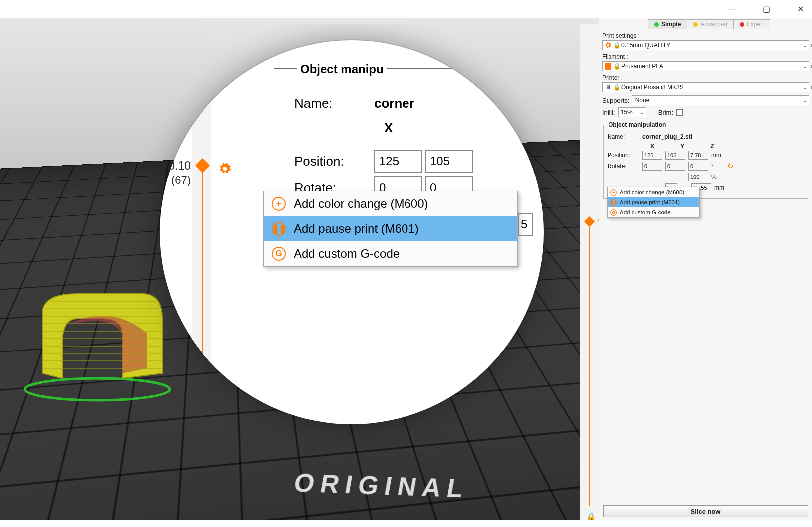 This screenshot has height=527, width=812. I want to click on minimize-button: —, so click(732, 9).